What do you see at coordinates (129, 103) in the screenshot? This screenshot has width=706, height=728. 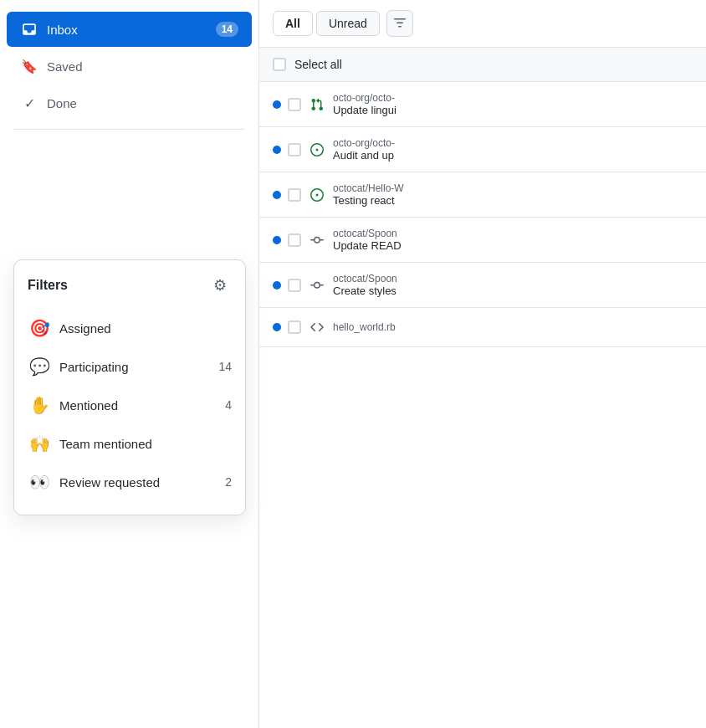 I see `sidebar-item-done: ✓ Done` at bounding box center [129, 103].